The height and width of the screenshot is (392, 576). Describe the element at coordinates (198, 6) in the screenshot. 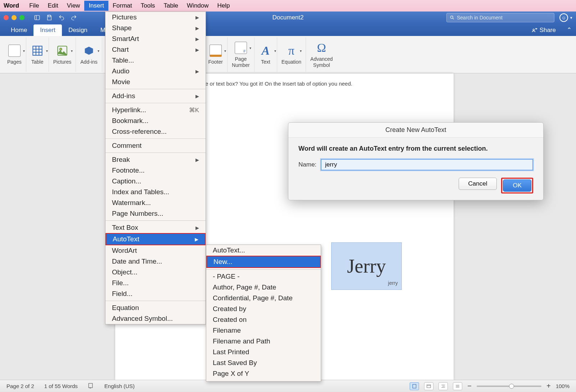

I see `menu-window: Window` at that location.